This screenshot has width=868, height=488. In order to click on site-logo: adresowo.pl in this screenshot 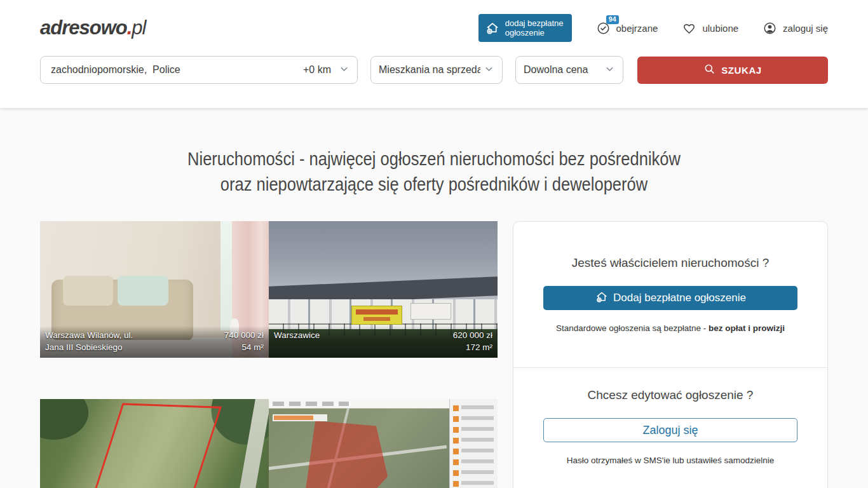, I will do `click(93, 28)`.